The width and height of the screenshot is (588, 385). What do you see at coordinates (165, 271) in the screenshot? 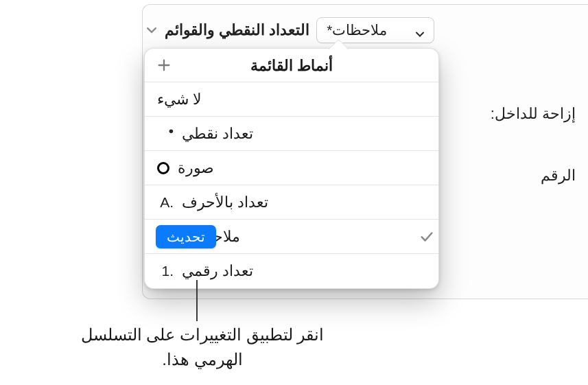
I see `style-item-prefix: 1.` at bounding box center [165, 271].